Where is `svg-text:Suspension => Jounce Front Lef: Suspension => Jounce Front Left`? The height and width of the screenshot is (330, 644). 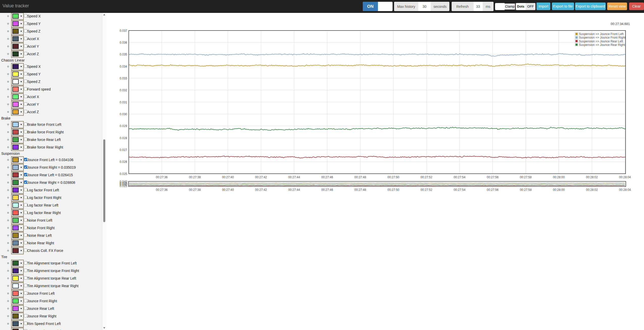 svg-text:Suspension => Jounce Front Lef: Suspension => Jounce Front Left is located at coordinates (601, 34).